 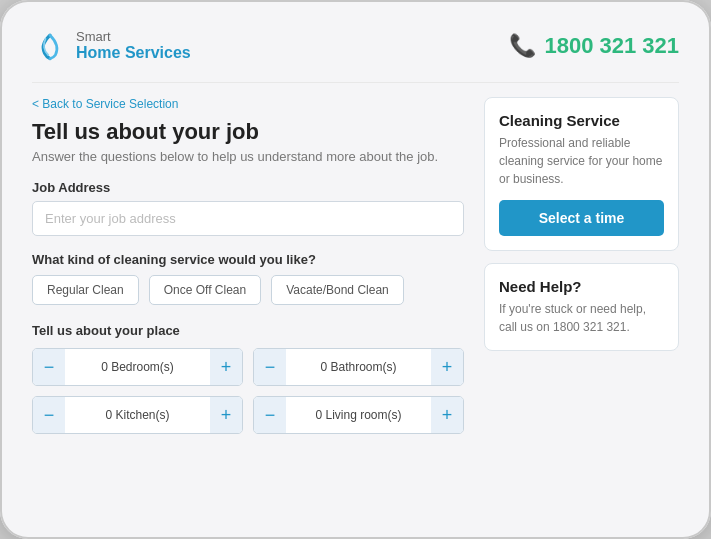 I want to click on help-card-desc: If you're stuck or need help, call us on…, so click(x=582, y=318).